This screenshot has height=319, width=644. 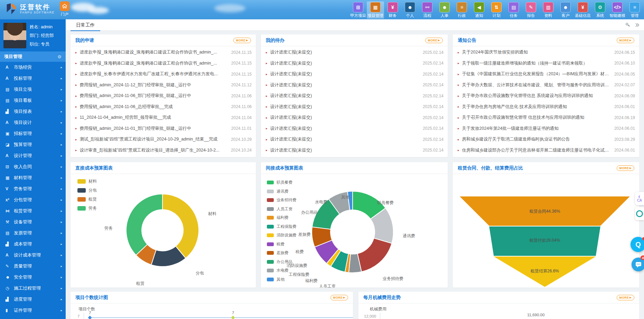 I want to click on list-item: ▸关于发放2024年第24批一级建造师注册证书的通知2024.06.01, so click(x=546, y=129).